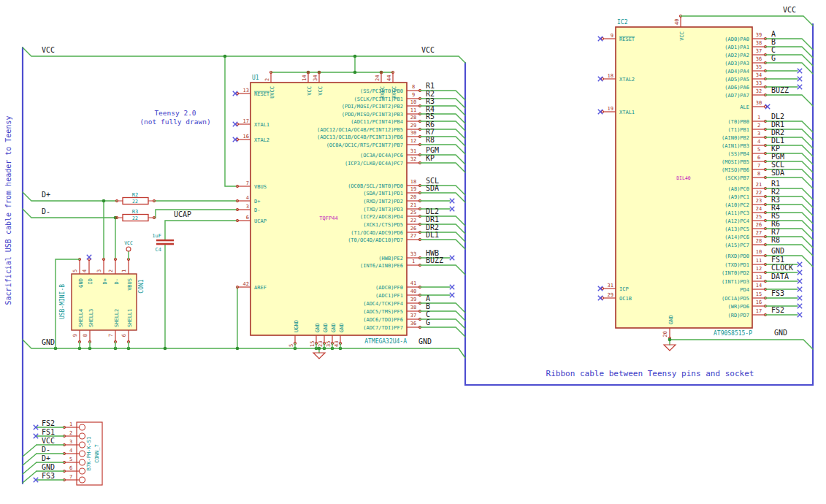 This screenshot has width=826, height=504. I want to click on u1-pin-number: 7, so click(248, 183).